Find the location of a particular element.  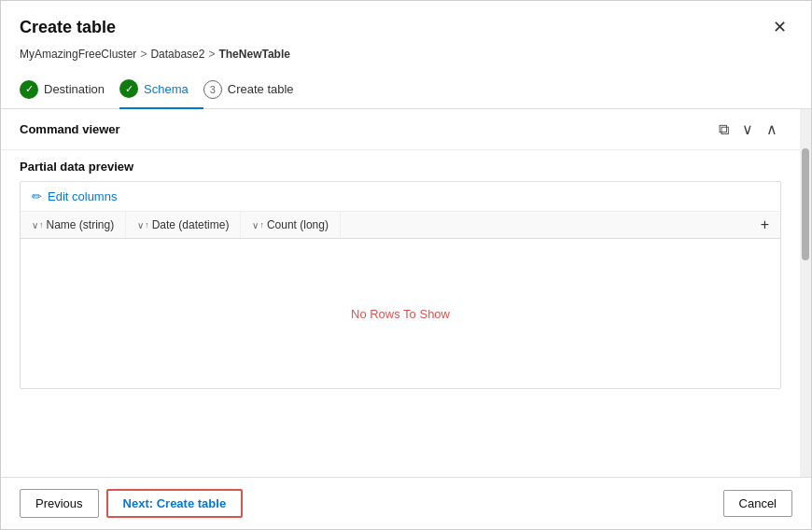

step-create-table: 3 Create table is located at coordinates (256, 90).